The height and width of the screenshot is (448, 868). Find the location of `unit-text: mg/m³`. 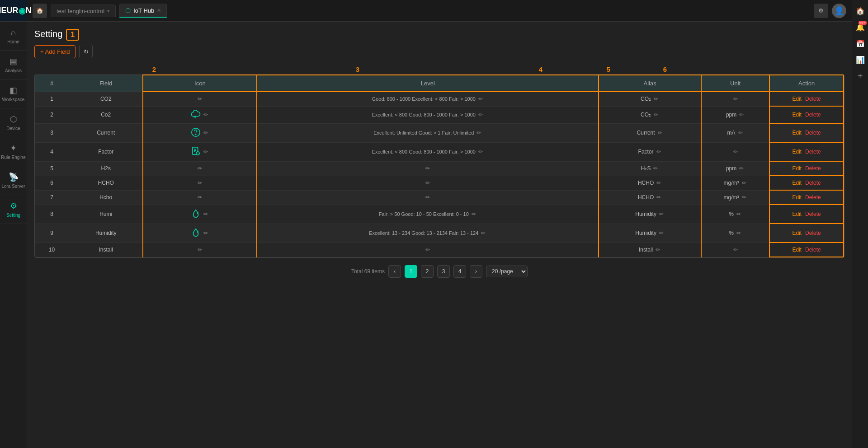

unit-text: mg/m³ is located at coordinates (731, 197).